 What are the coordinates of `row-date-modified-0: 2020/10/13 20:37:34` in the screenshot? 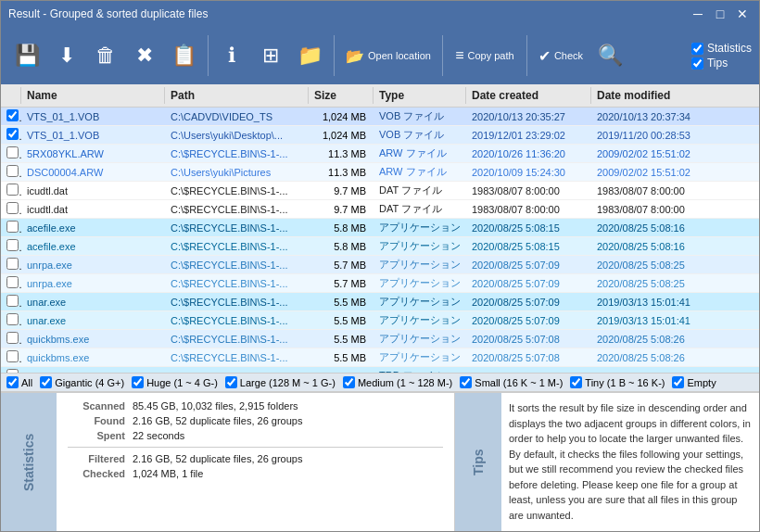 It's located at (654, 117).